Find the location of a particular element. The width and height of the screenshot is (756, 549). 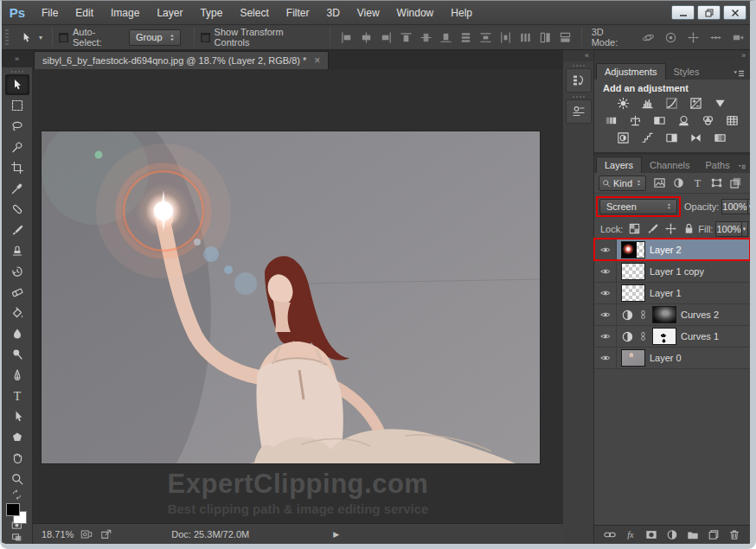

move-tool-button is located at coordinates (17, 85).